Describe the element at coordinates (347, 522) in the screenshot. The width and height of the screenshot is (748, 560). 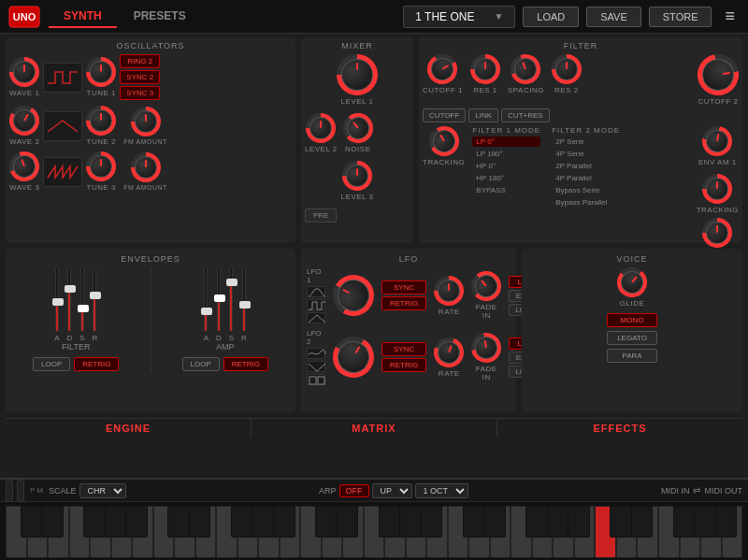
I see `key-ds3` at that location.